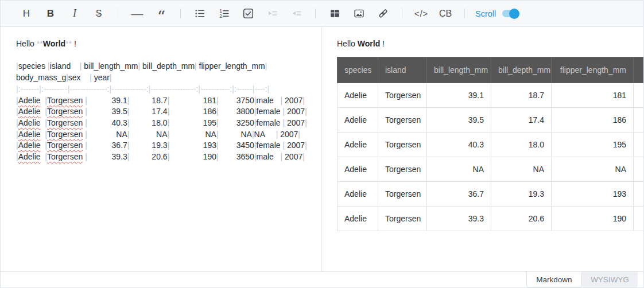 The height and width of the screenshot is (288, 644). Describe the element at coordinates (293, 157) in the screenshot. I see `text-segment: 2007` at that location.